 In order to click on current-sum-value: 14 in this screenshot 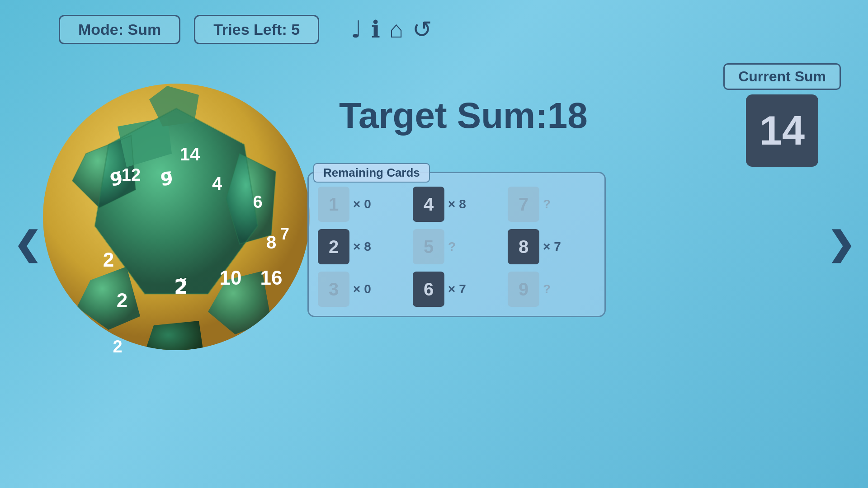, I will do `click(782, 131)`.